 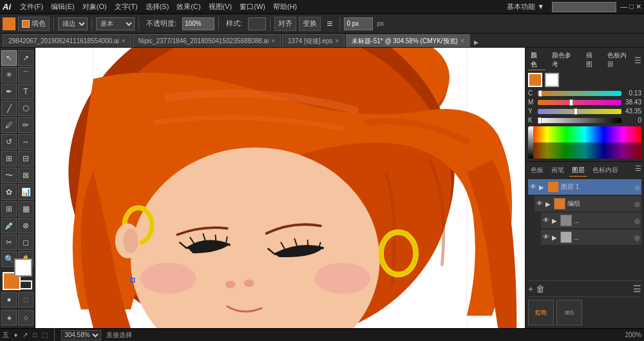 I want to click on shape-tool: ⬡, so click(x=26, y=108).